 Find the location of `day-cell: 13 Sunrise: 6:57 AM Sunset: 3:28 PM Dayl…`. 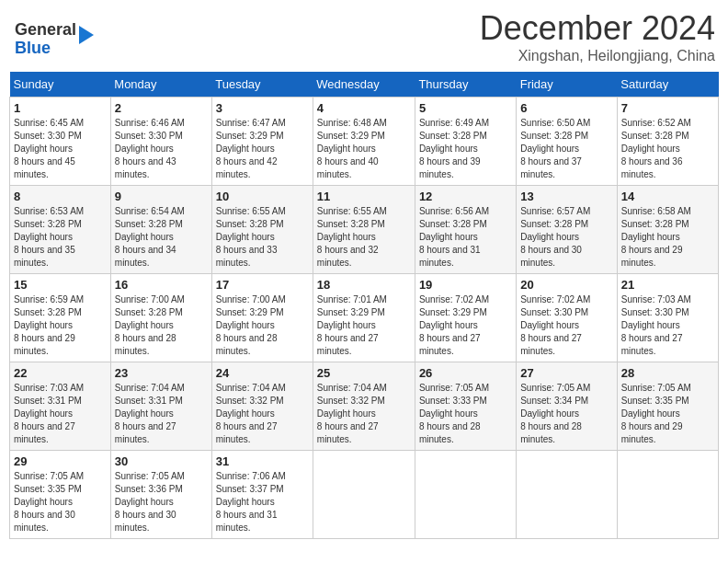

day-cell: 13 Sunrise: 6:57 AM Sunset: 3:28 PM Dayl… is located at coordinates (567, 230).